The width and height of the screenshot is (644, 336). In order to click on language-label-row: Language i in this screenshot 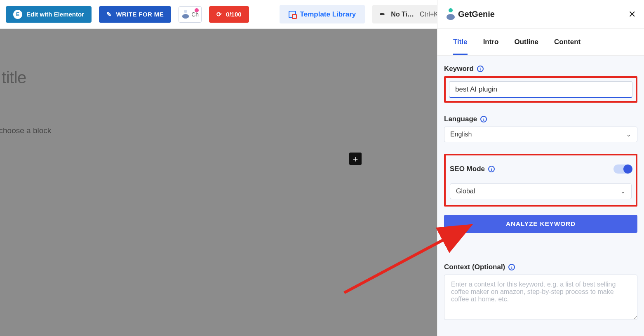, I will do `click(541, 119)`.